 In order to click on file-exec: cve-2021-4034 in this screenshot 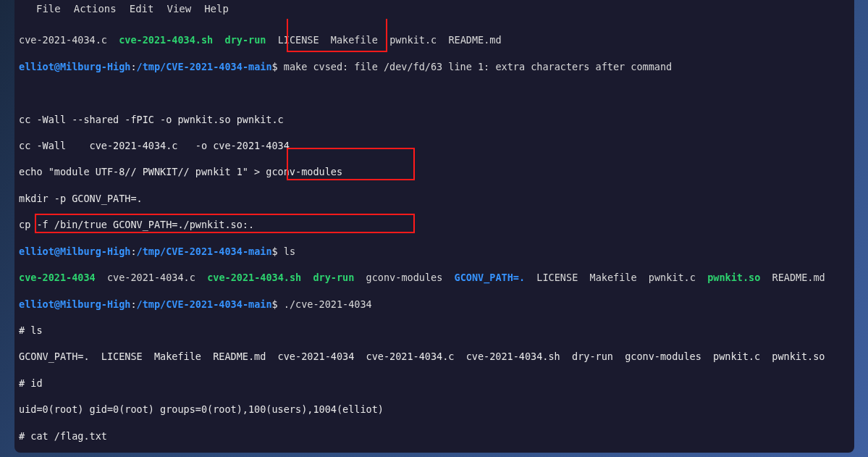, I will do `click(57, 277)`.